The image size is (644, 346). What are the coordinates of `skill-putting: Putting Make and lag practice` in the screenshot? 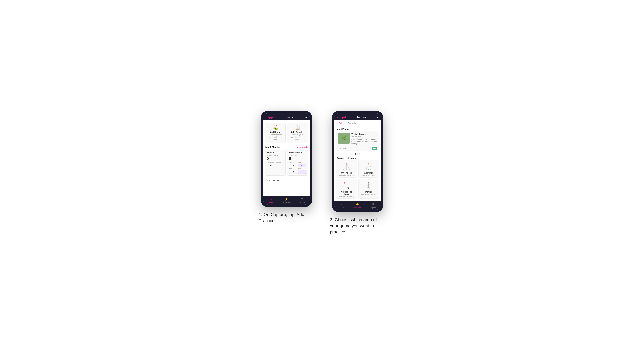 It's located at (369, 189).